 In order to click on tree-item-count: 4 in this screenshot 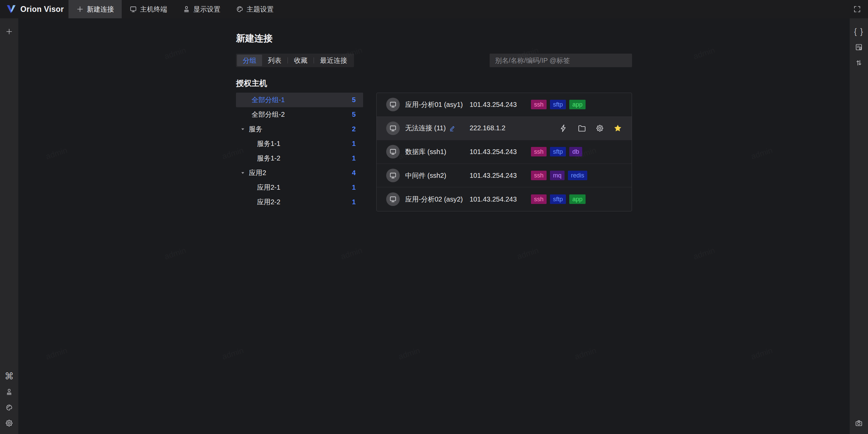, I will do `click(354, 173)`.